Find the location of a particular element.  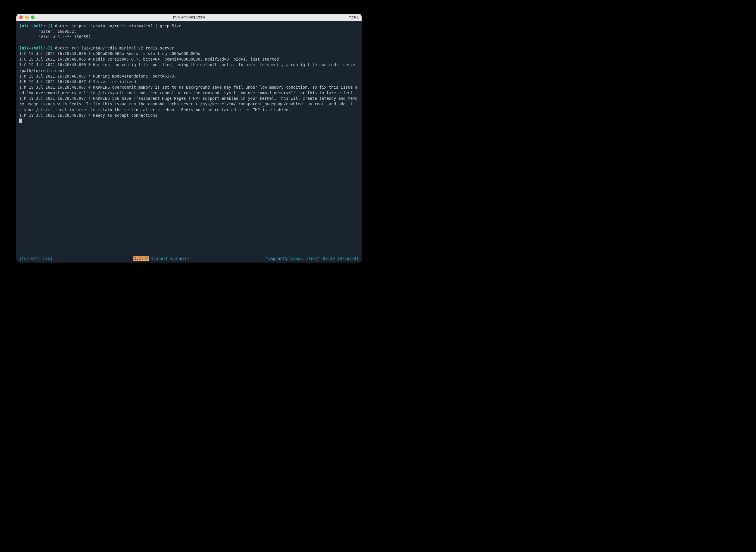

tmux-status-right: "vagrant@nixbox: /tmp/" 00:20 20-Jul-21 is located at coordinates (312, 259).